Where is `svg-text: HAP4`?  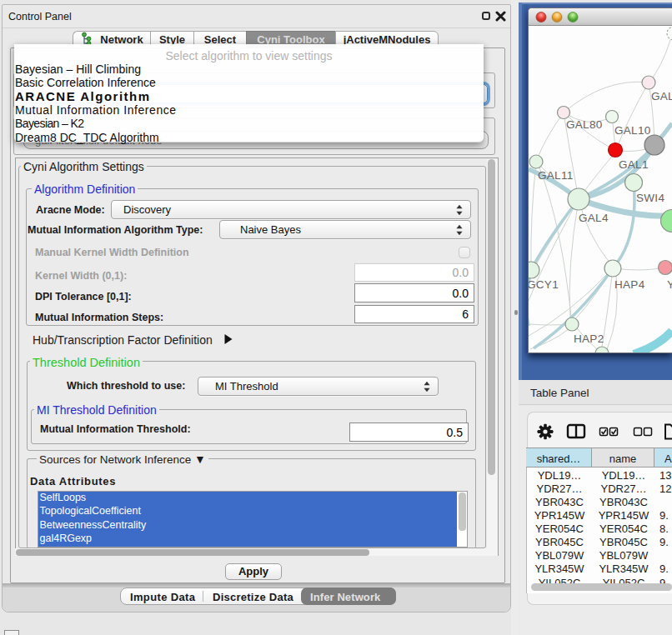 svg-text: HAP4 is located at coordinates (630, 285).